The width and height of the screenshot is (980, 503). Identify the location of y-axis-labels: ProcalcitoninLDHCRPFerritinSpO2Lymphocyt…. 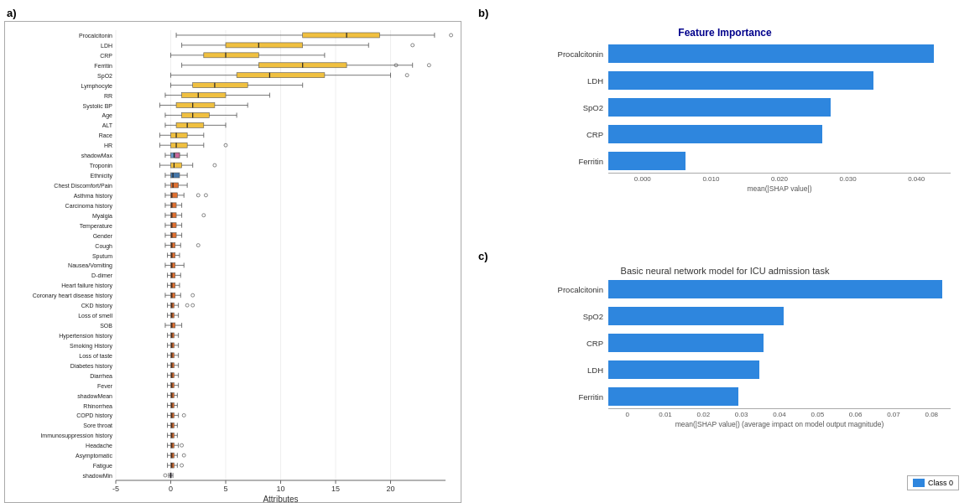
(73, 256).